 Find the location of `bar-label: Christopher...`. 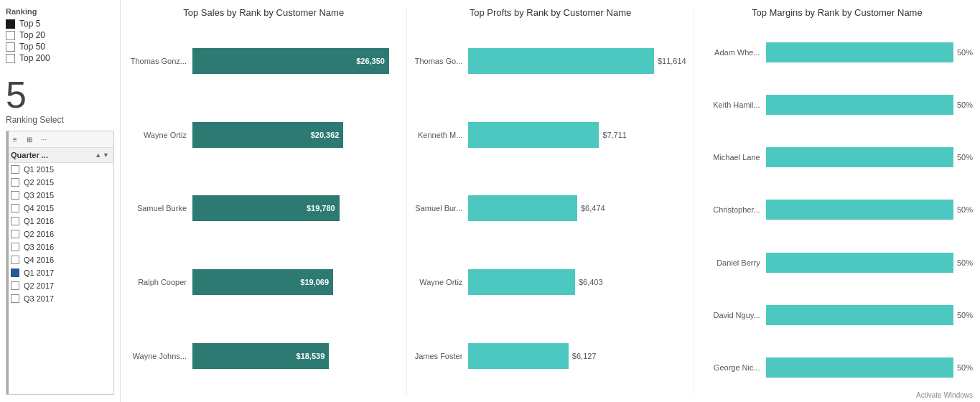

bar-label: Christopher... is located at coordinates (734, 210).